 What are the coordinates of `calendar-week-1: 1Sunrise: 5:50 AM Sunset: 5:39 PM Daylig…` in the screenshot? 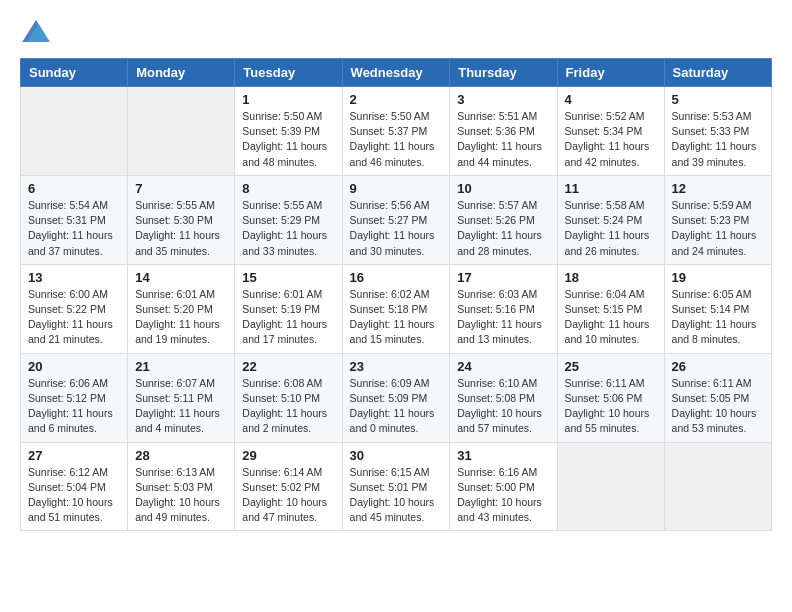 It's located at (396, 132).